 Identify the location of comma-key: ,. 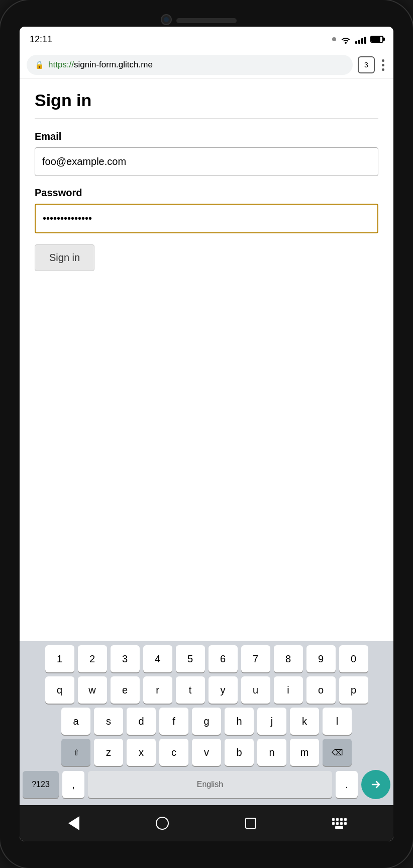
(73, 785).